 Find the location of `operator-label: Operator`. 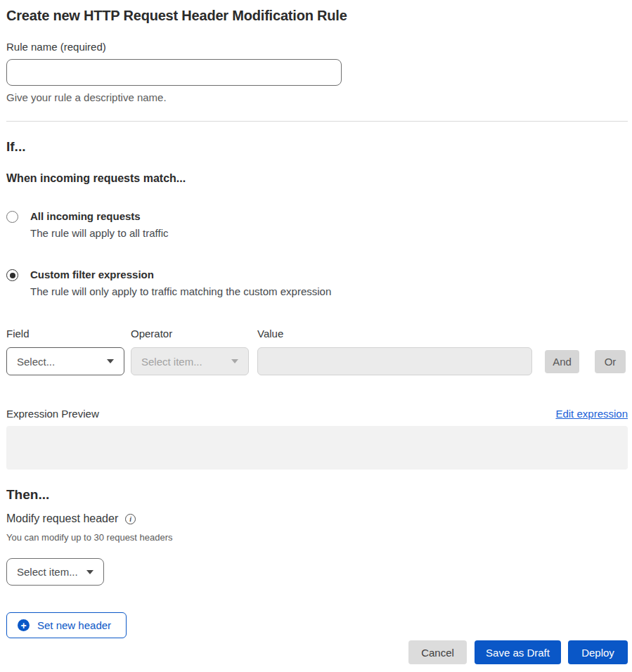

operator-label: Operator is located at coordinates (194, 333).